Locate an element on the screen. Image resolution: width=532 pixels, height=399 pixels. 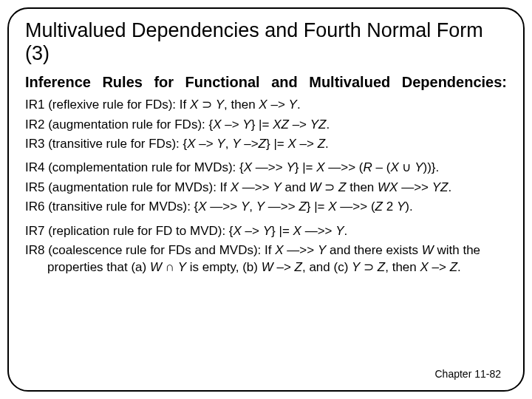
rule-label: IR6 (transitive rule for MVDs): is located at coordinates (108, 207).